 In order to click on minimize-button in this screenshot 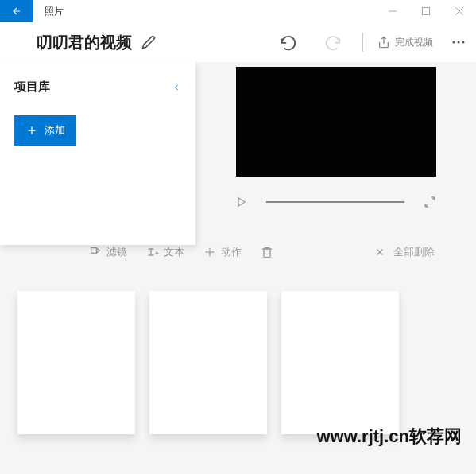, I will do `click(393, 11)`.